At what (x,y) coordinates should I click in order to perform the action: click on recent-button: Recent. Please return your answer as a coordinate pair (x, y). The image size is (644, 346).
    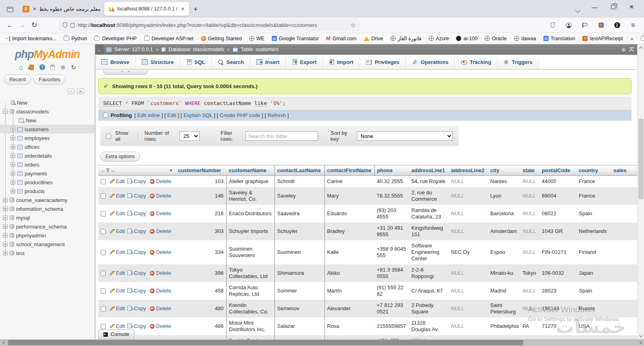
    Looking at the image, I should click on (18, 80).